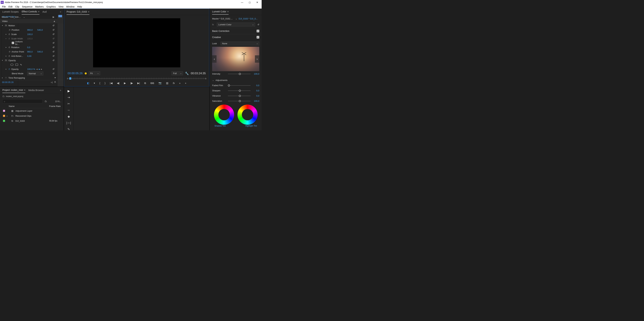  Describe the element at coordinates (136, 78) in the screenshot. I see `program-scrubber` at that location.